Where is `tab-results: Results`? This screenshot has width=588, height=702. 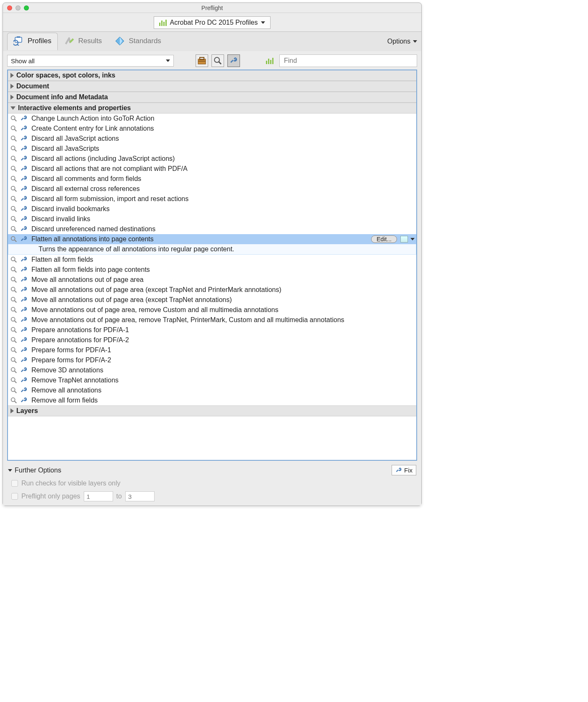 tab-results: Results is located at coordinates (83, 41).